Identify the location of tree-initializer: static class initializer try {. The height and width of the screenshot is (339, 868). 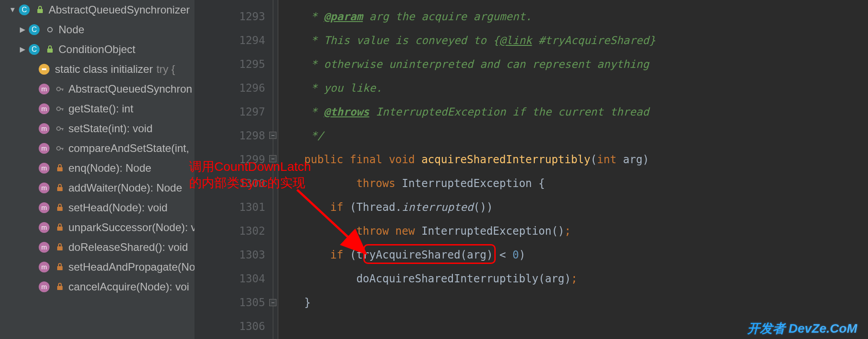
(97, 69).